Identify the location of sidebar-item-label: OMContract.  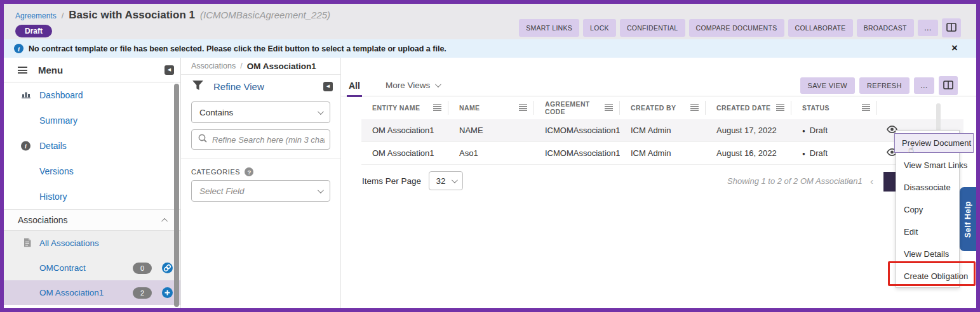
(86, 268).